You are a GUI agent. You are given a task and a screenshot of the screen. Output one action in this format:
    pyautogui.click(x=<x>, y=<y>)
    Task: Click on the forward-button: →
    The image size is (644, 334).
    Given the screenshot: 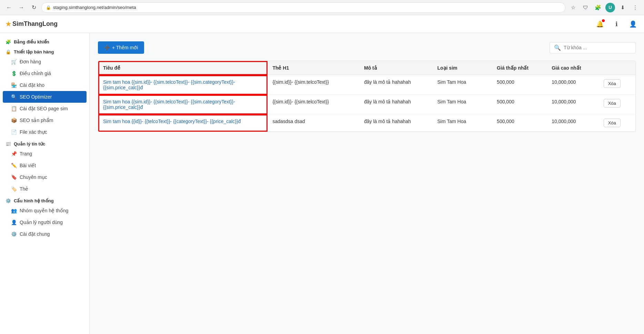 What is the action you would take?
    pyautogui.click(x=21, y=8)
    